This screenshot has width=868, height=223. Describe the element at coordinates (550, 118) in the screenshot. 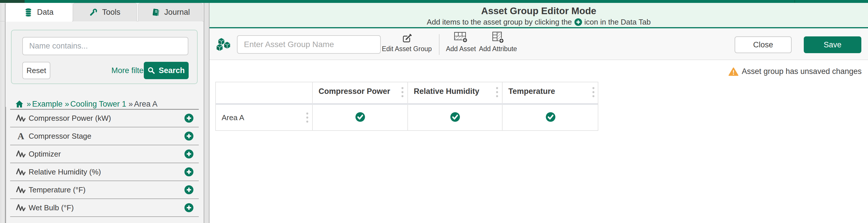

I see `attribute-cell-temperature` at that location.